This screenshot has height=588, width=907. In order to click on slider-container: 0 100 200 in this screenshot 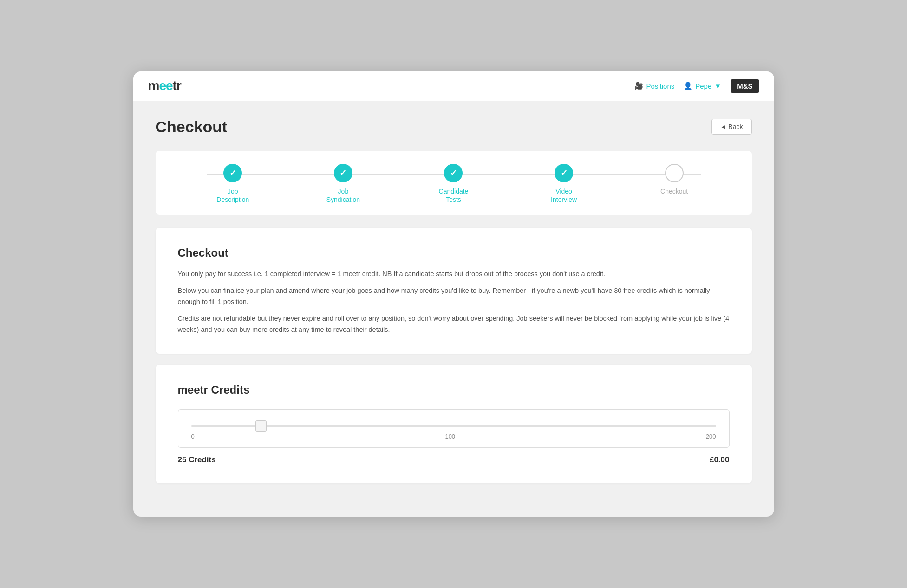, I will do `click(454, 429)`.